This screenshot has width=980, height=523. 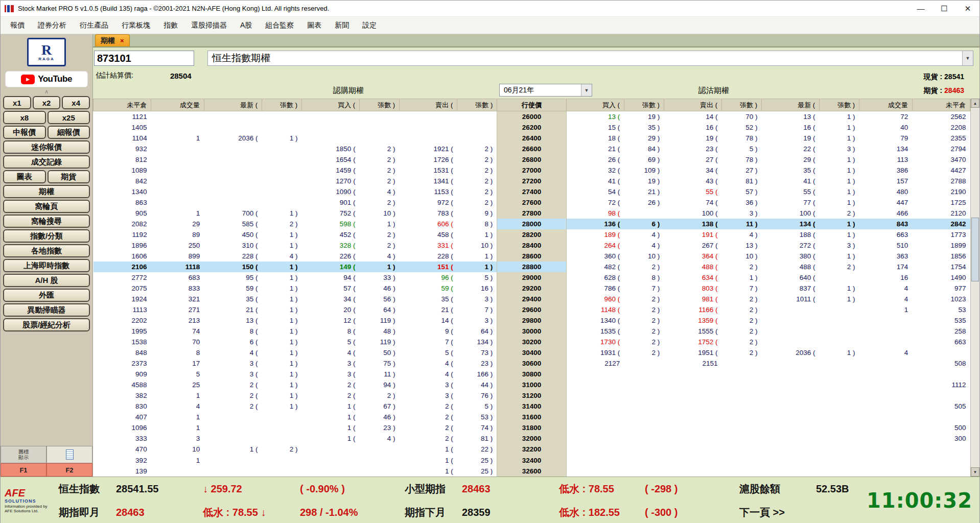 I want to click on next-page-button: 下一頁 >>, so click(x=776, y=513).